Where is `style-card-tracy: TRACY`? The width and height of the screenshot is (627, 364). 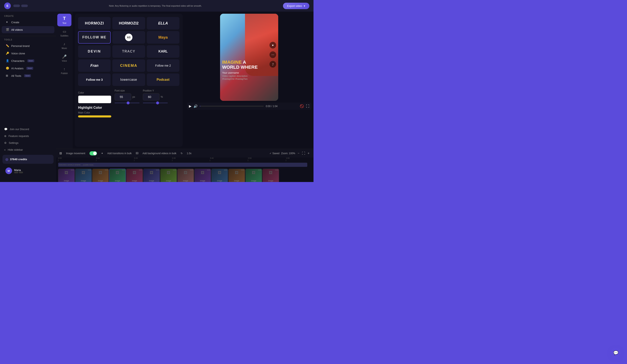 style-card-tracy: TRACY is located at coordinates (128, 51).